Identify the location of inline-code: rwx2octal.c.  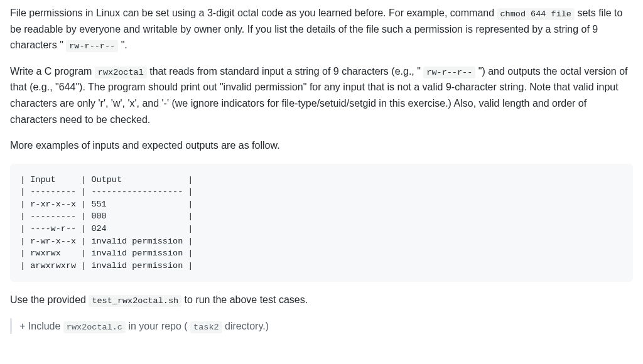
(94, 328).